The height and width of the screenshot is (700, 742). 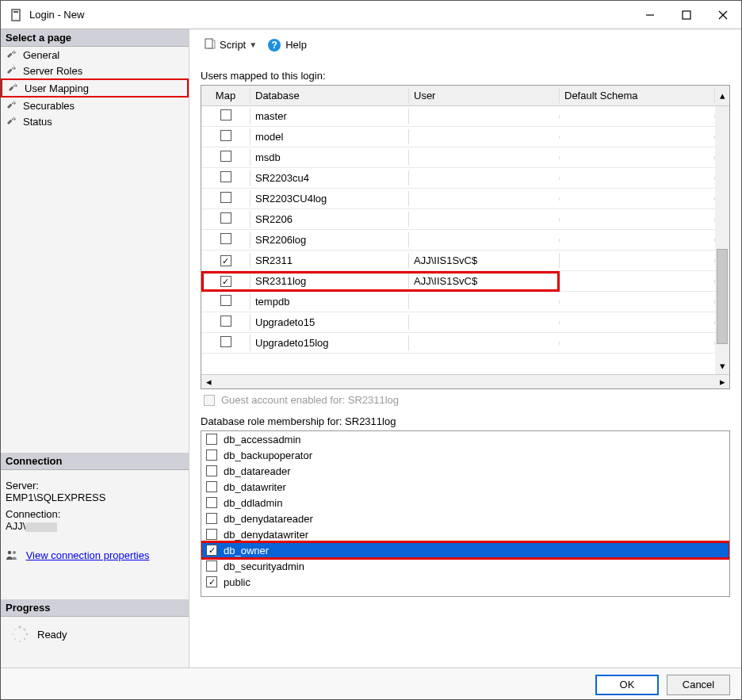 What do you see at coordinates (95, 55) in the screenshot?
I see `sidebar-item-general: General` at bounding box center [95, 55].